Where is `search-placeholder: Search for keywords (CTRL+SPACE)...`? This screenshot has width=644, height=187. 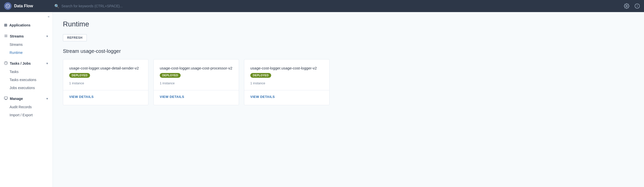
search-placeholder: Search for keywords (CTRL+SPACE)... is located at coordinates (92, 6).